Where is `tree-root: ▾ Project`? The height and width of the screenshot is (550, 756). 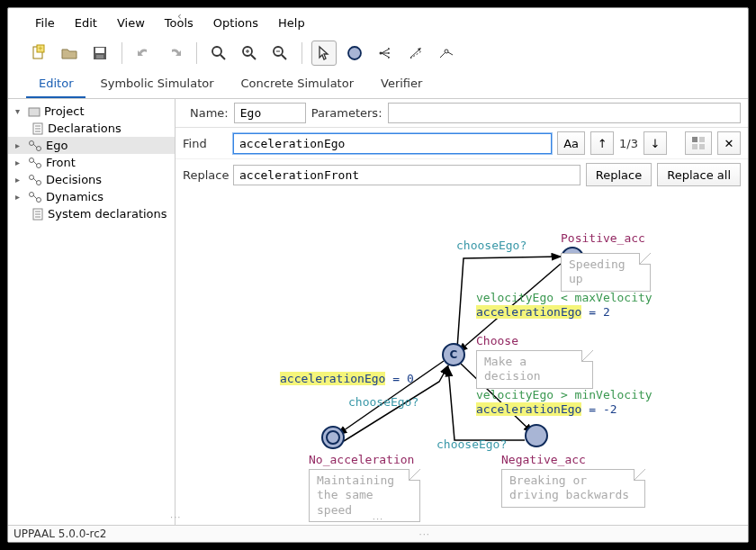 tree-root: ▾ Project is located at coordinates (92, 112).